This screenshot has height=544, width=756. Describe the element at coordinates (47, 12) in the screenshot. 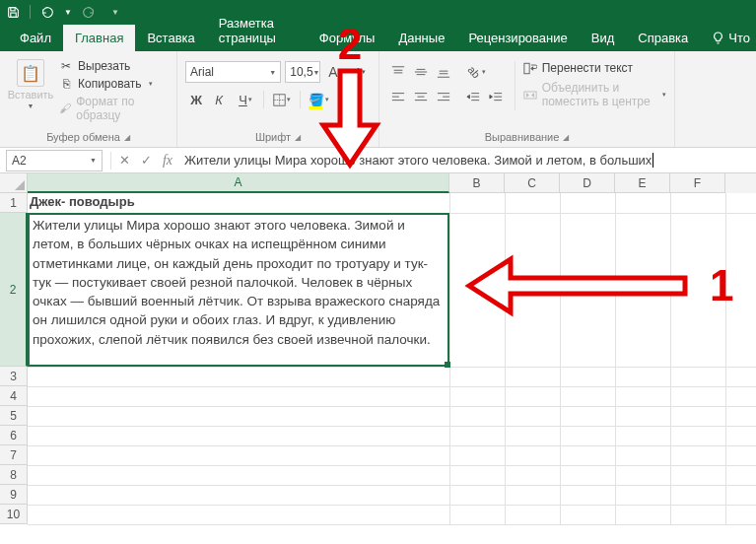

I see `undo-icon` at that location.